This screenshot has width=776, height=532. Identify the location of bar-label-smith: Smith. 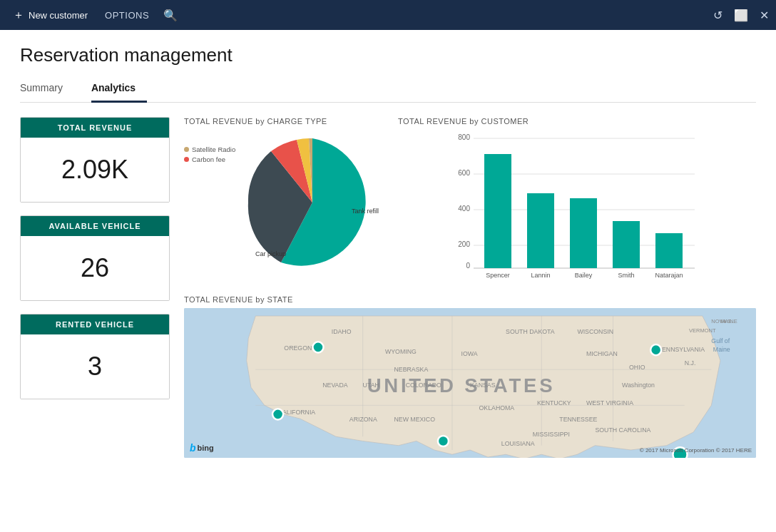
(626, 275).